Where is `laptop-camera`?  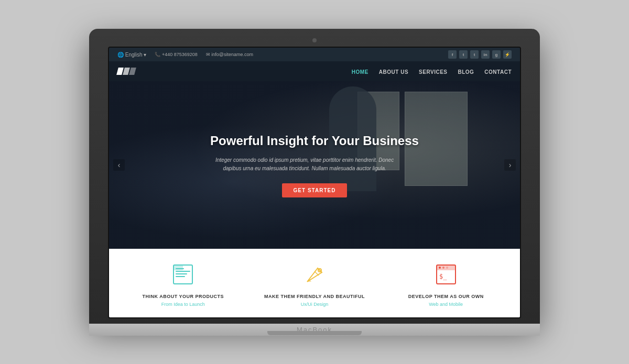
laptop-camera is located at coordinates (314, 40).